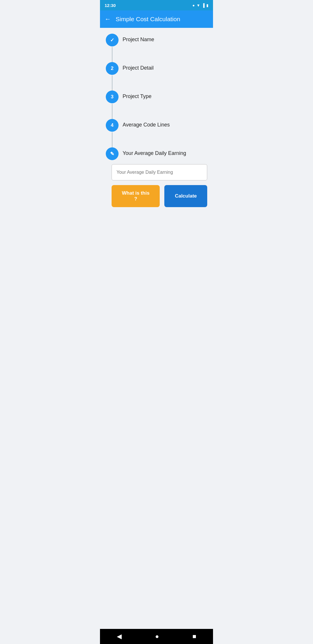 The image size is (313, 644). What do you see at coordinates (156, 120) in the screenshot?
I see `content-area: ✓ Project Name 2 Project Detail 3 Projec…` at bounding box center [156, 120].